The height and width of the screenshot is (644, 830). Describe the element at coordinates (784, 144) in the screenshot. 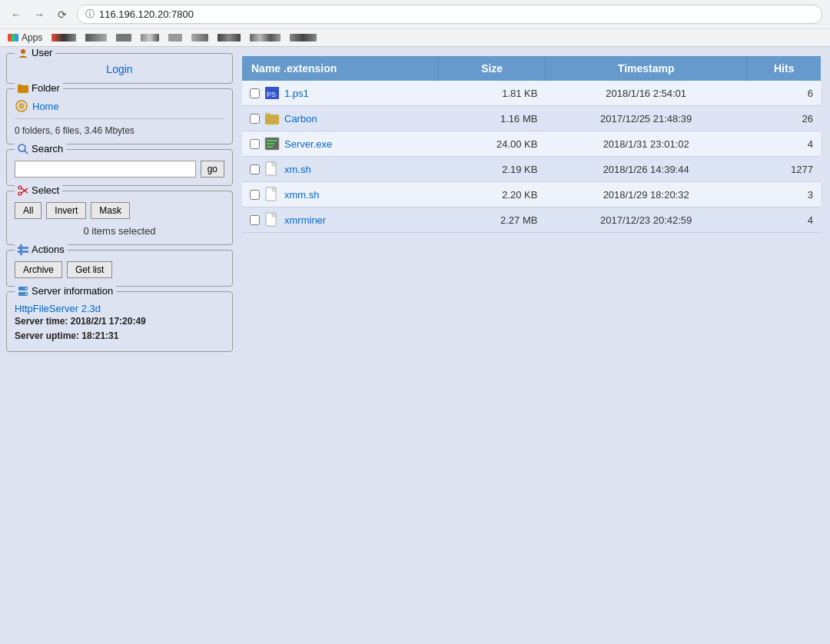

I see `file-hits-cell: 4` at that location.